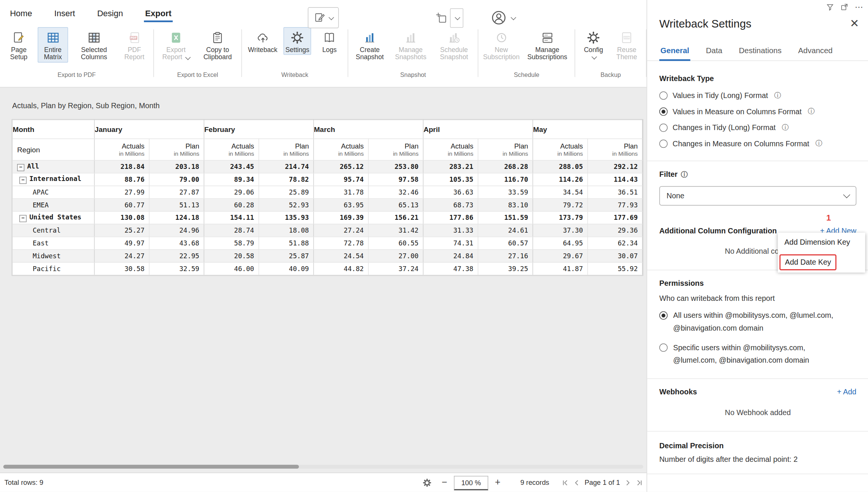 The image size is (868, 492). What do you see at coordinates (286, 269) in the screenshot?
I see `matrix-cell: 40.09` at bounding box center [286, 269].